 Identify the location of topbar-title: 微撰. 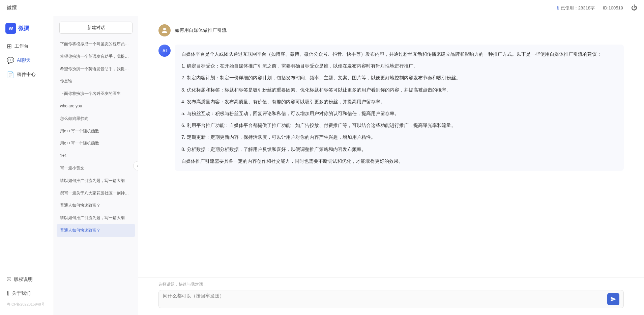
(282, 8).